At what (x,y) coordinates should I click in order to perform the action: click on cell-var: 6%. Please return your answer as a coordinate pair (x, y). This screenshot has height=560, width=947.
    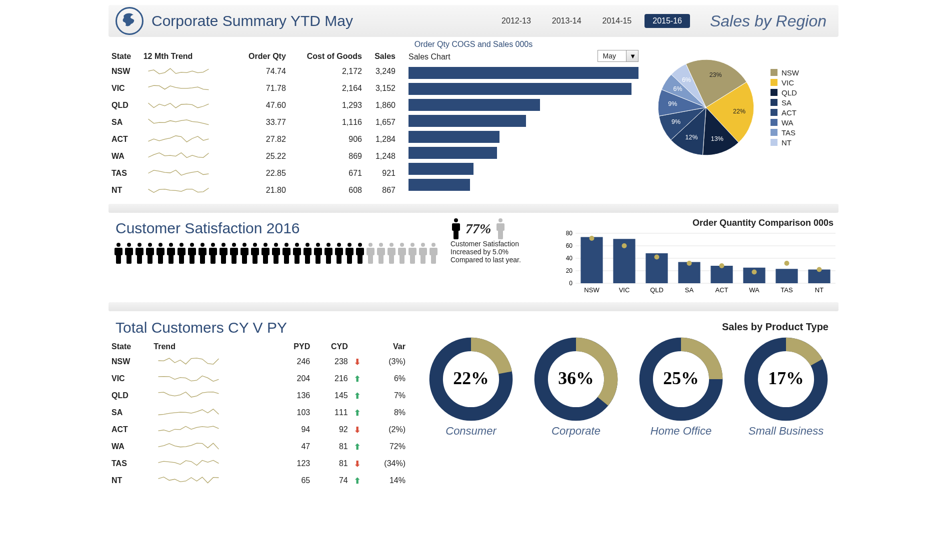
    Looking at the image, I should click on (386, 379).